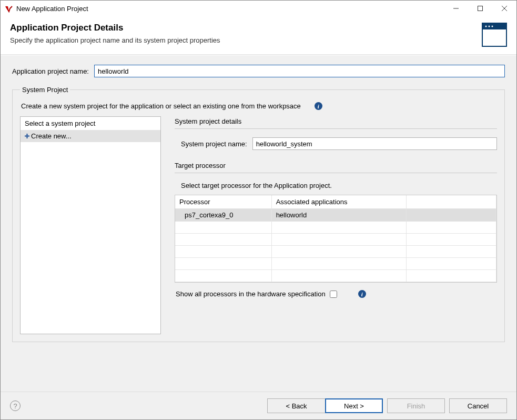 The height and width of the screenshot is (420, 517). Describe the element at coordinates (456, 8) in the screenshot. I see `minimize-button` at that location.